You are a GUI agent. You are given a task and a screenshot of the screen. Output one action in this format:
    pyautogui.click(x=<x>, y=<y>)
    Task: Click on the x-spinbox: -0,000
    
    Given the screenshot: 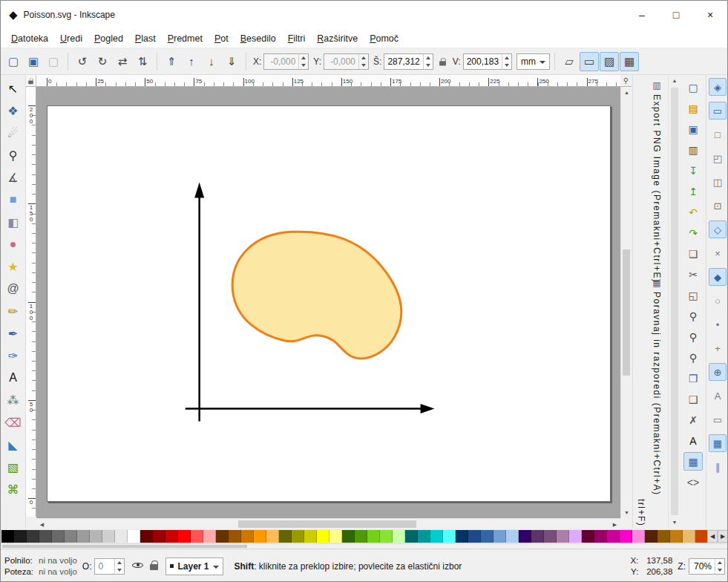 What is the action you would take?
    pyautogui.click(x=286, y=62)
    